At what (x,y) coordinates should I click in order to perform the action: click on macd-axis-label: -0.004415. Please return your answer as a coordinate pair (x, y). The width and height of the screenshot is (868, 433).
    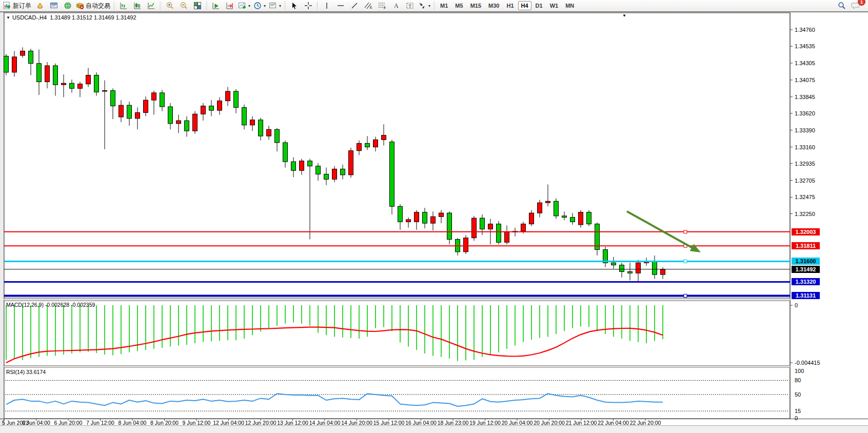
    Looking at the image, I should click on (807, 363).